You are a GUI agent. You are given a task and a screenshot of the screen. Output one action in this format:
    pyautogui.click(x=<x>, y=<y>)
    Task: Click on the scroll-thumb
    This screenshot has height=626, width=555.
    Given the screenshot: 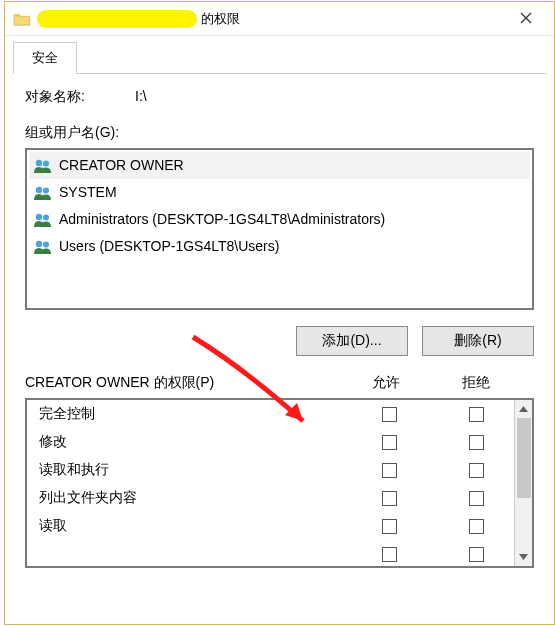 What is the action you would take?
    pyautogui.click(x=524, y=458)
    